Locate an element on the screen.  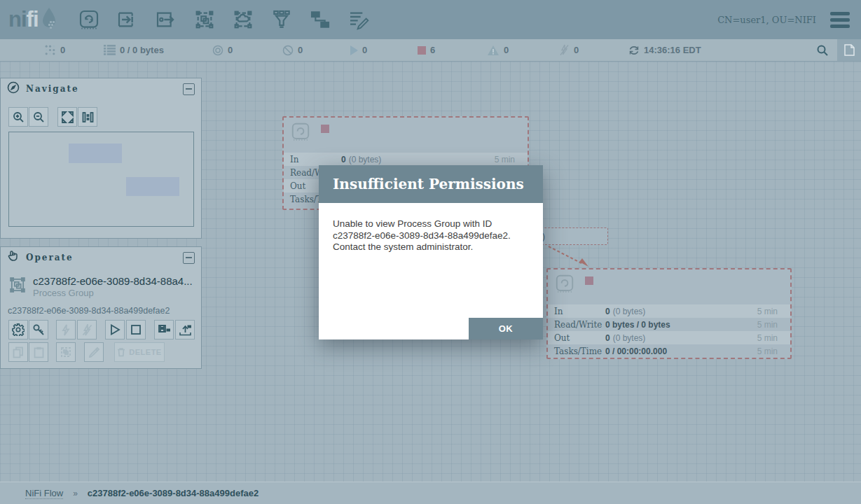
remote-process-group-component-button is located at coordinates (243, 20).